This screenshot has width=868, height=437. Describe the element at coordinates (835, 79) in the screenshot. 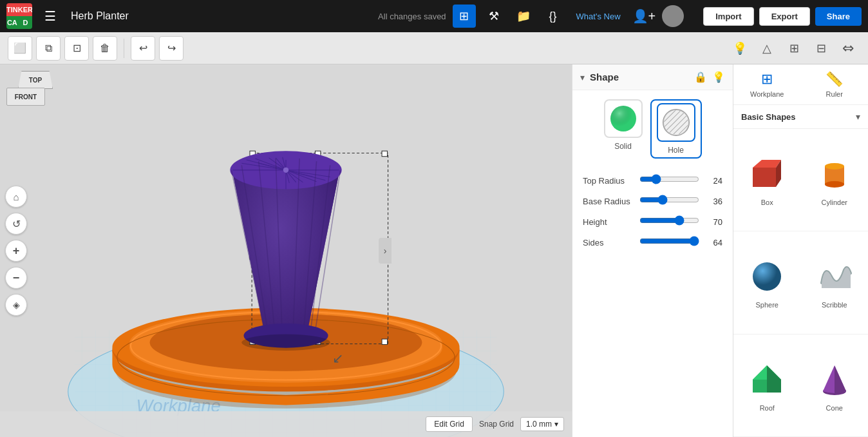

I see `ruler-icon: 📏` at that location.